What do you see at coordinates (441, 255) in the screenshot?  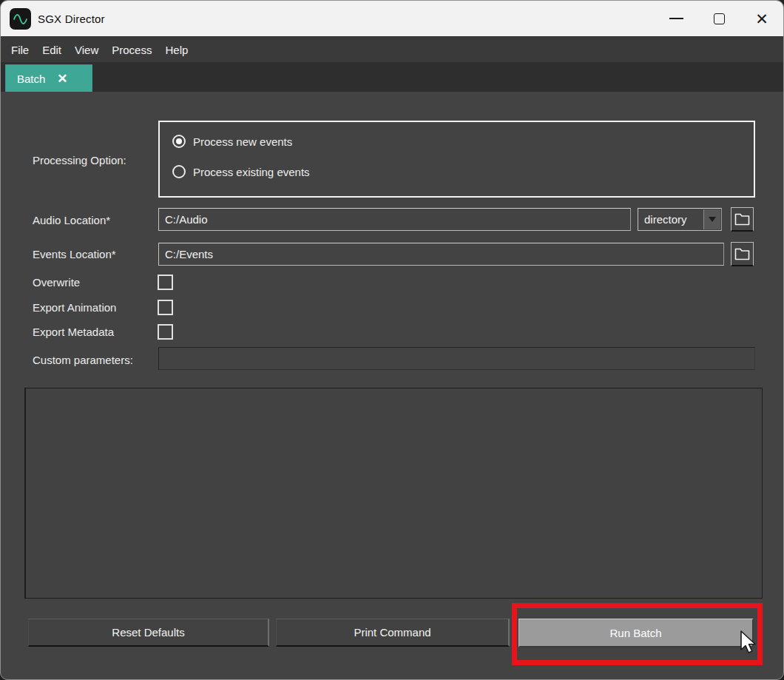 I see `events-location-input: C:/Events` at bounding box center [441, 255].